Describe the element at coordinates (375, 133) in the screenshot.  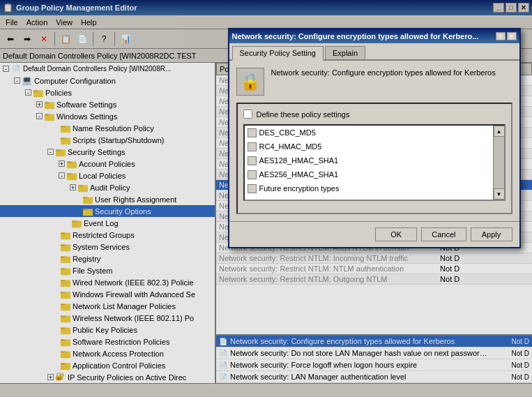
I see `label-des-cbc-md5: DES_CBC_MD5` at that location.